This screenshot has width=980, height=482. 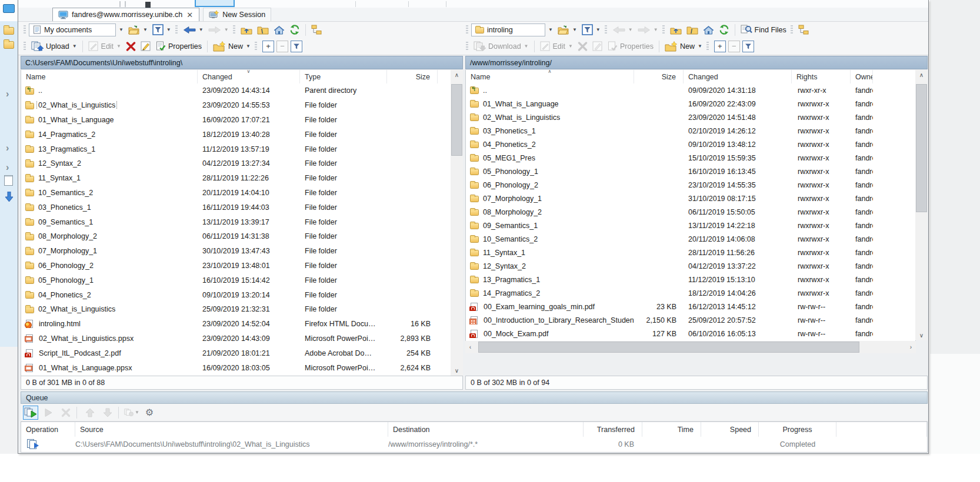 What do you see at coordinates (738, 76) in the screenshot?
I see `column-header-changed: Changed` at bounding box center [738, 76].